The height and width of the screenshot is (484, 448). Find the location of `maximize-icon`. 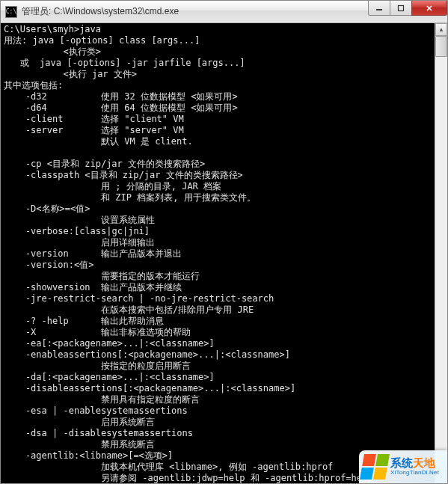

maximize-icon is located at coordinates (401, 8).